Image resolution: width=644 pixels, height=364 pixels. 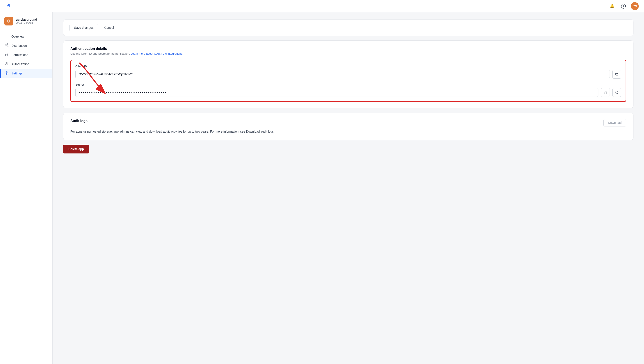 What do you see at coordinates (26, 24) in the screenshot?
I see `app-identity: Q qa-playground OAuth 2.0 App` at bounding box center [26, 24].